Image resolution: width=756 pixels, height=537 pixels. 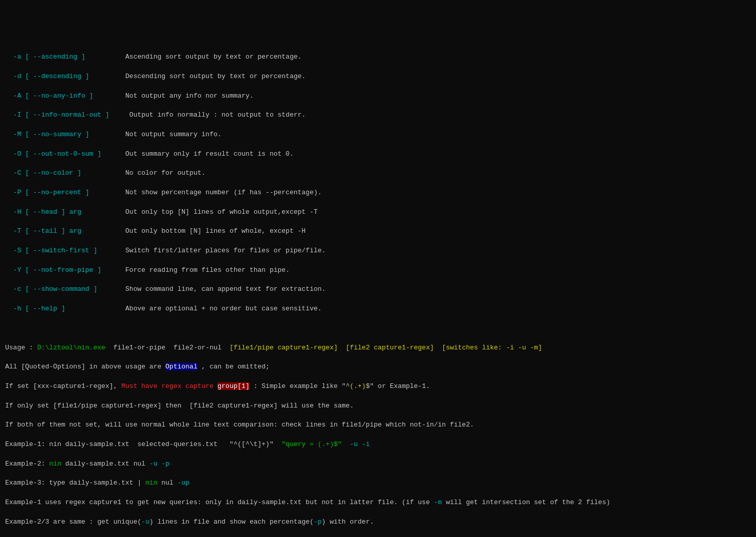 What do you see at coordinates (378, 174) in the screenshot?
I see `line-7: -C [ --no-color ] No color for output.` at bounding box center [378, 174].